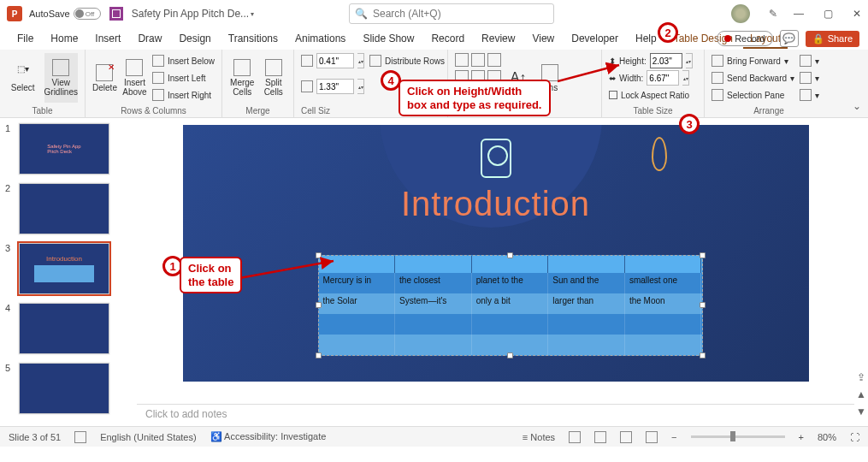 The height and width of the screenshot is (462, 868). I want to click on table-width-input, so click(663, 78).